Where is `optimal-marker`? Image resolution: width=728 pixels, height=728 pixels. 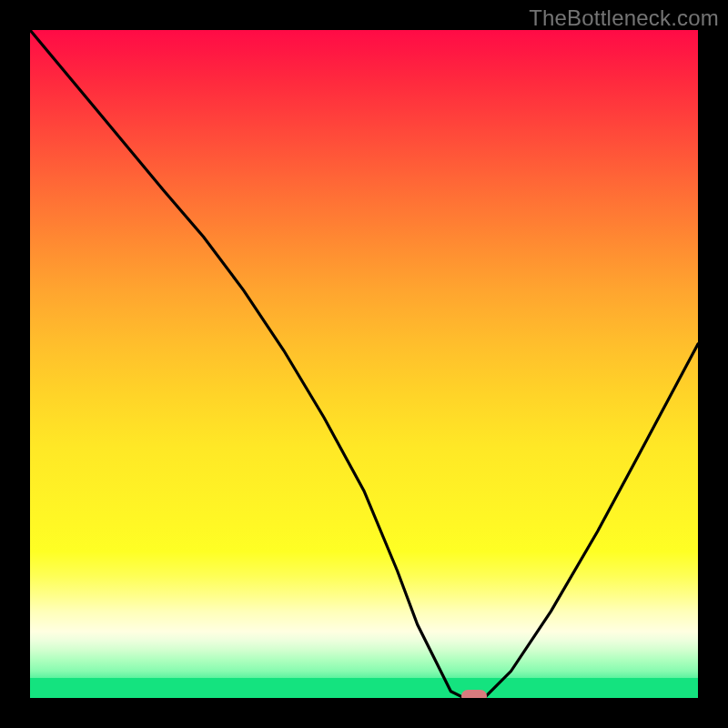
optimal-marker is located at coordinates (474, 693).